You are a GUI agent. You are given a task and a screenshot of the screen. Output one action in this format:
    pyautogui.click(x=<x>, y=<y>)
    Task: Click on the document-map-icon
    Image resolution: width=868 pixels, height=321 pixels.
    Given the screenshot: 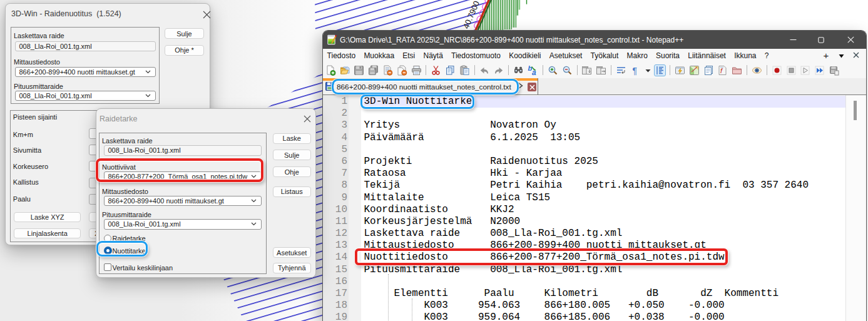 What is the action you would take?
    pyautogui.click(x=695, y=70)
    